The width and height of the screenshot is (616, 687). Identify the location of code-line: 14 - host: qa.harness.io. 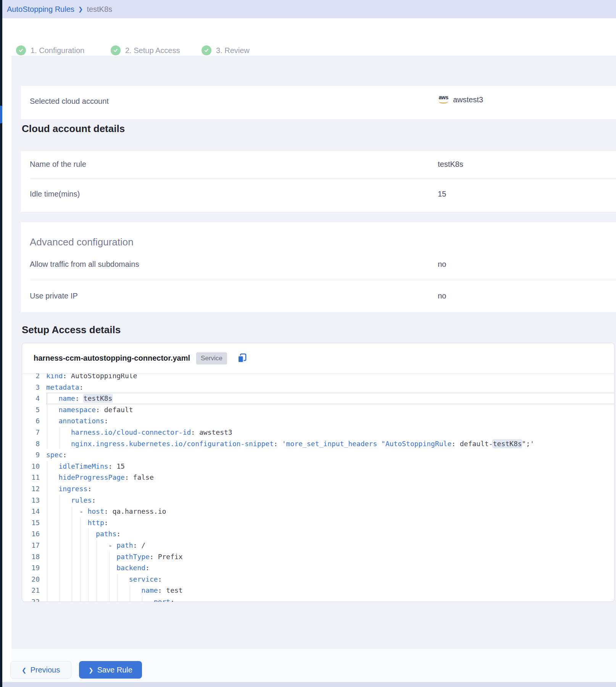
(318, 511).